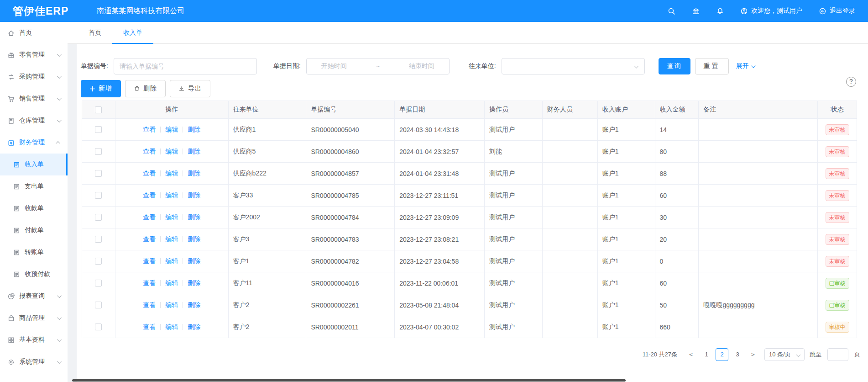 The image size is (868, 382). I want to click on sidebar-item-expense-bill: 支出单, so click(34, 186).